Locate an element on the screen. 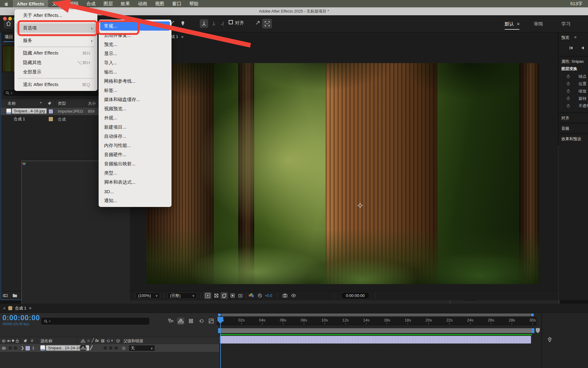  item-name: 合成 1 is located at coordinates (20, 119).